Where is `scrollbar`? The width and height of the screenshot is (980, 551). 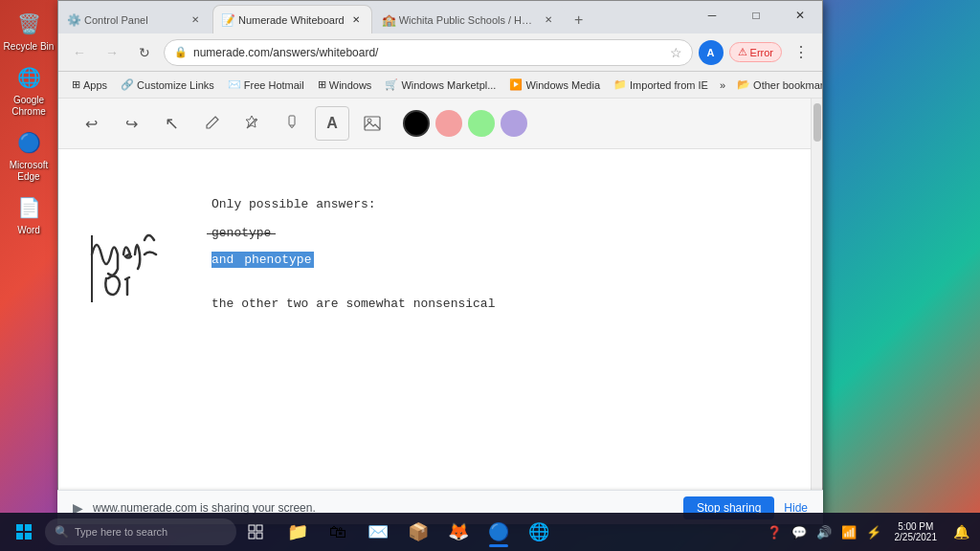
scrollbar is located at coordinates (816, 311).